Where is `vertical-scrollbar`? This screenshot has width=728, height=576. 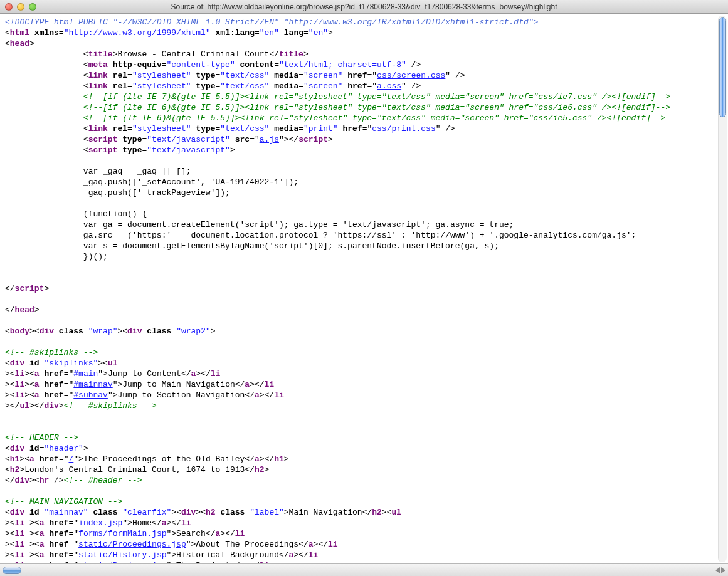
vertical-scrollbar is located at coordinates (722, 289).